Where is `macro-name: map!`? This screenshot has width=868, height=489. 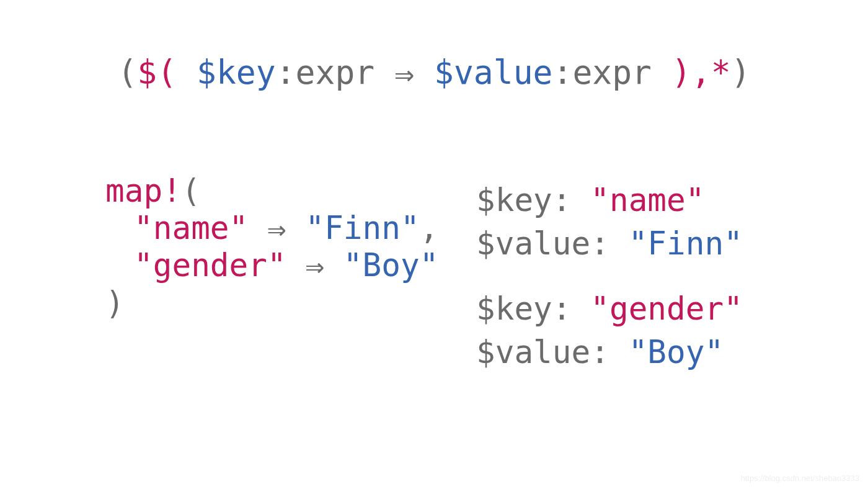 macro-name: map! is located at coordinates (144, 191).